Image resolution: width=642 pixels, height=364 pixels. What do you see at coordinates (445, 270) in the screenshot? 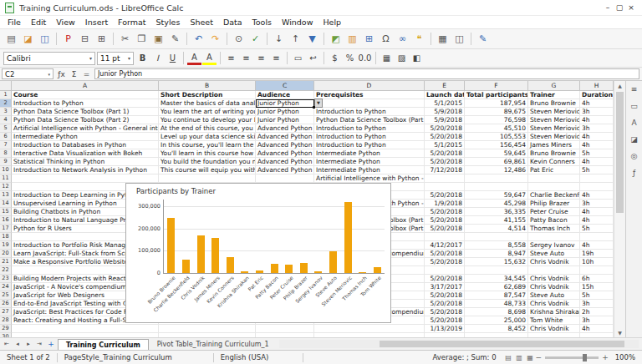
I see `cell-E22` at bounding box center [445, 270].